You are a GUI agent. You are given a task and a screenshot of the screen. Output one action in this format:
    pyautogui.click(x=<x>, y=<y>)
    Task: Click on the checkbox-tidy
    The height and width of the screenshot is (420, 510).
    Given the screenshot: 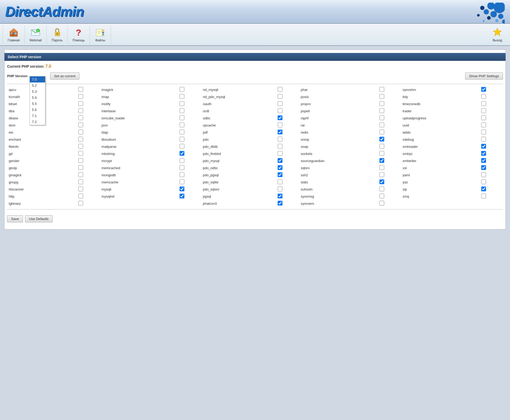 What is the action you would take?
    pyautogui.click(x=484, y=96)
    